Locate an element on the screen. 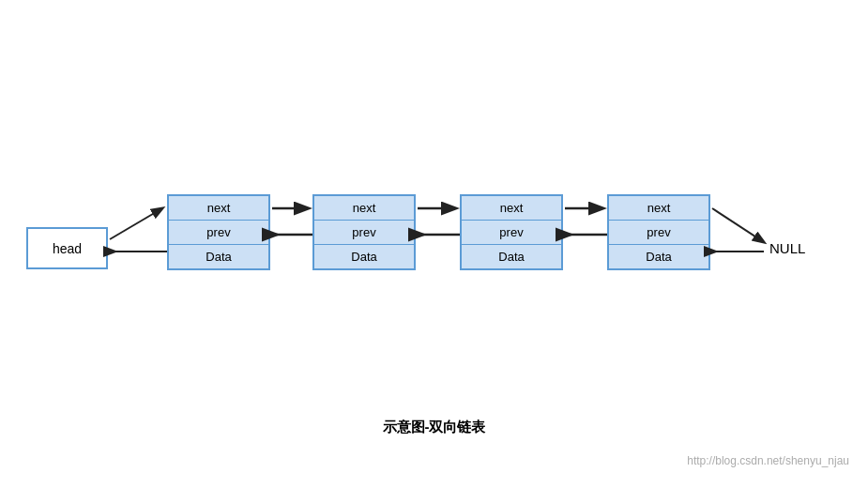 The width and height of the screenshot is (868, 488). node-1: next prev Data is located at coordinates (219, 233).